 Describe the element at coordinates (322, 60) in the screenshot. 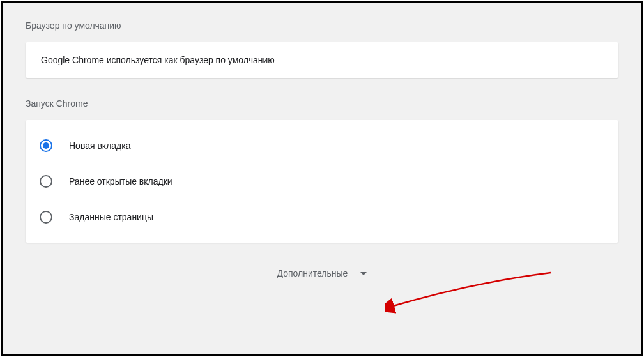

I see `default-browser-card: Google Chrome используется как браузер п…` at that location.